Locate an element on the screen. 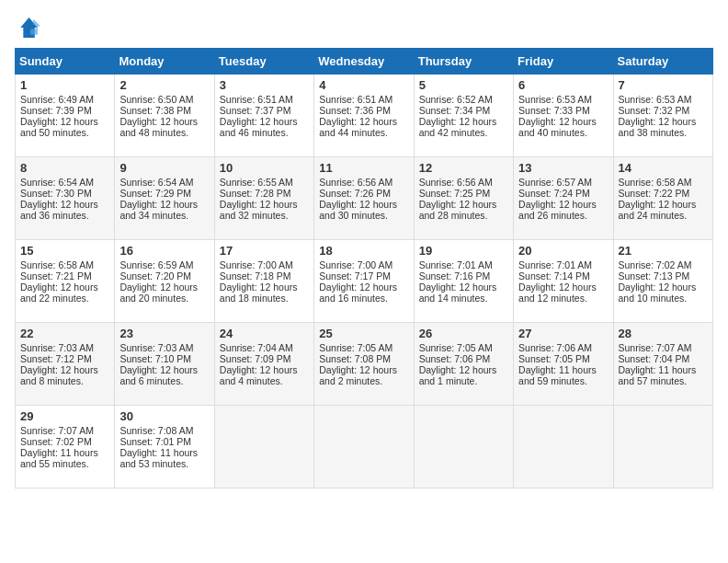  calendar-cell: 13Sunrise: 6:57 AMSunset: 7:24 PMDayligh… is located at coordinates (563, 199).